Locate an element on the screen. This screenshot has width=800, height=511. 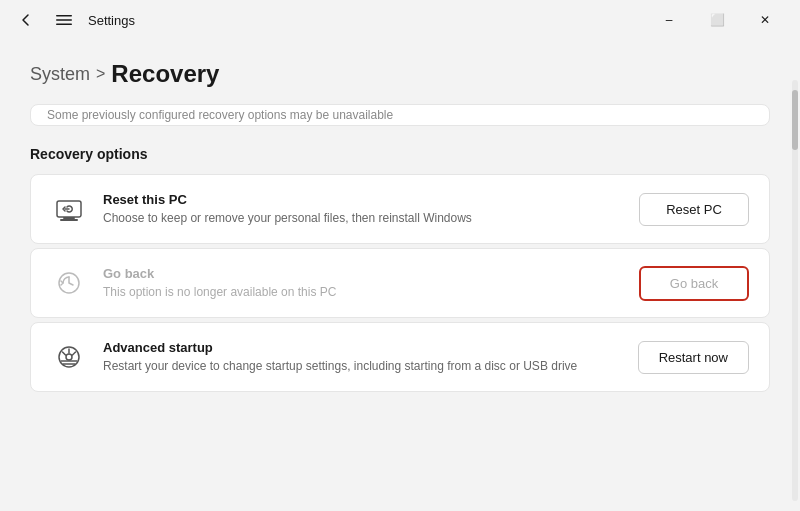
advanced-startup-icon is located at coordinates (69, 357).